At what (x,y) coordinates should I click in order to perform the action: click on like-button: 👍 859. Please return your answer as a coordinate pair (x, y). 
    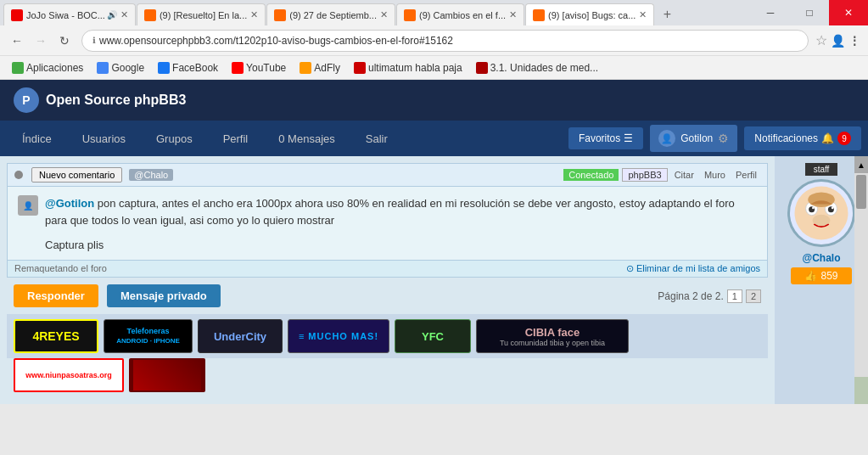
    Looking at the image, I should click on (821, 276).